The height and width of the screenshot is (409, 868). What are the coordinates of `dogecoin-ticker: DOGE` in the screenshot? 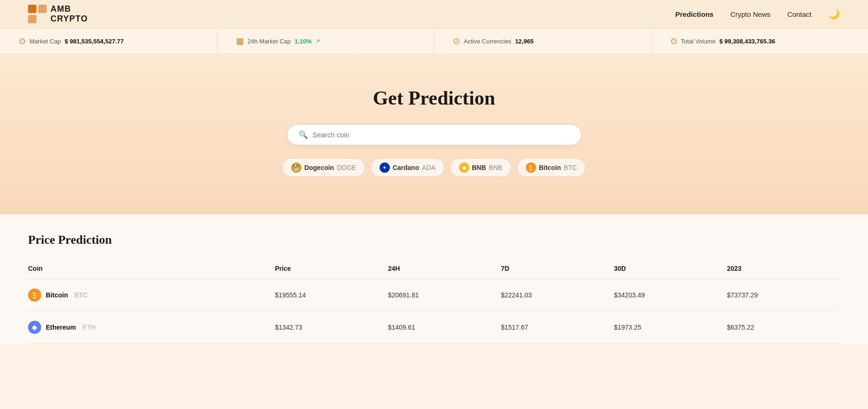 It's located at (347, 168).